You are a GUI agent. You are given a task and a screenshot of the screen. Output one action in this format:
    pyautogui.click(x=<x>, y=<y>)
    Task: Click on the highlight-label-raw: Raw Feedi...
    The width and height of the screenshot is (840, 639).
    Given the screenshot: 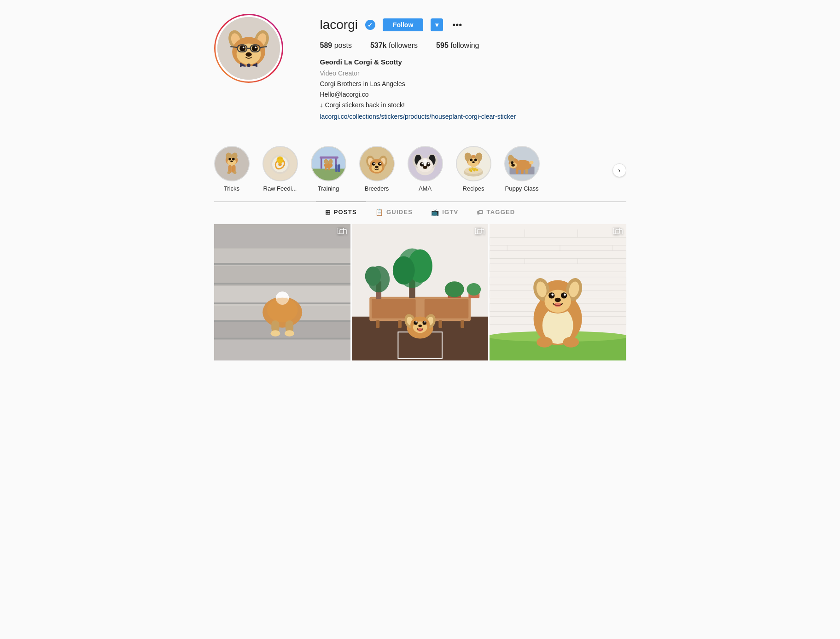 What is the action you would take?
    pyautogui.click(x=280, y=189)
    